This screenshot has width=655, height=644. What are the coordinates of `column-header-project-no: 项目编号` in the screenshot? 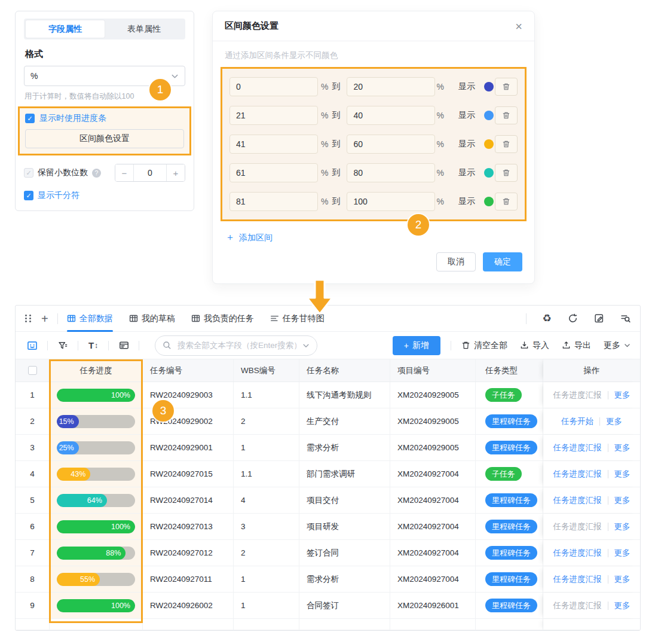 It's located at (433, 371).